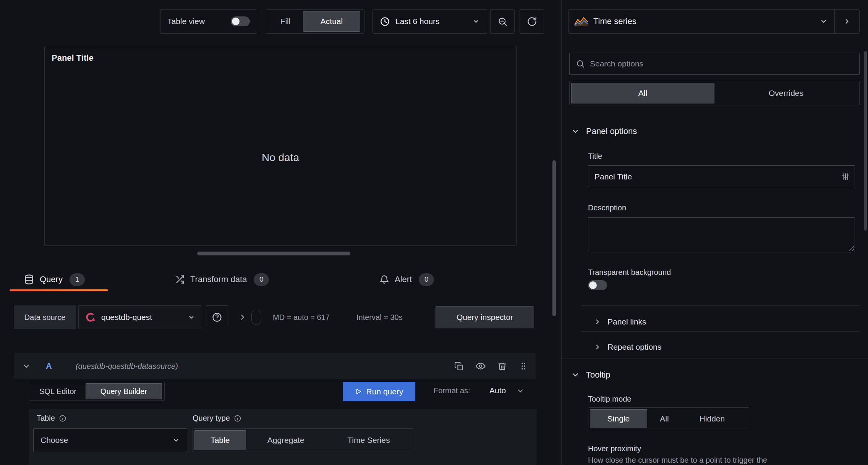 Image resolution: width=868 pixels, height=465 pixels. I want to click on run-query-button: Run query, so click(379, 392).